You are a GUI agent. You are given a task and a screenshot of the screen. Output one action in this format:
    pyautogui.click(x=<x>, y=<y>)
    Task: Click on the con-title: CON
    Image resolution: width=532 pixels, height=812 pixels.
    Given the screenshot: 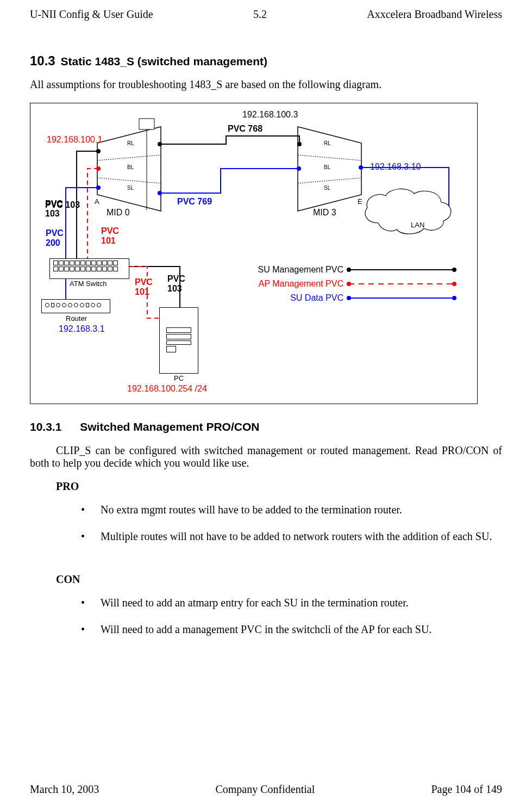 What is the action you would take?
    pyautogui.click(x=279, y=580)
    